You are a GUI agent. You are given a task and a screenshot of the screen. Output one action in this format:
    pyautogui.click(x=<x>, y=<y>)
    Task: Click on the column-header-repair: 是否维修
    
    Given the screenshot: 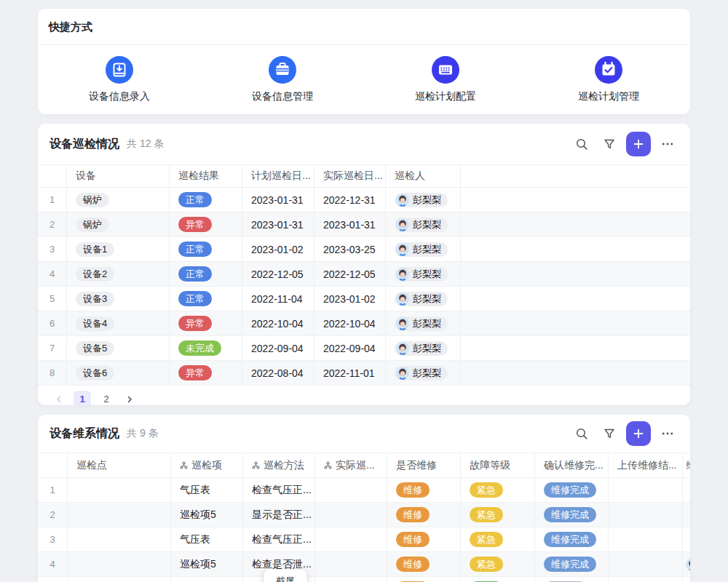 What is the action you would take?
    pyautogui.click(x=424, y=466)
    